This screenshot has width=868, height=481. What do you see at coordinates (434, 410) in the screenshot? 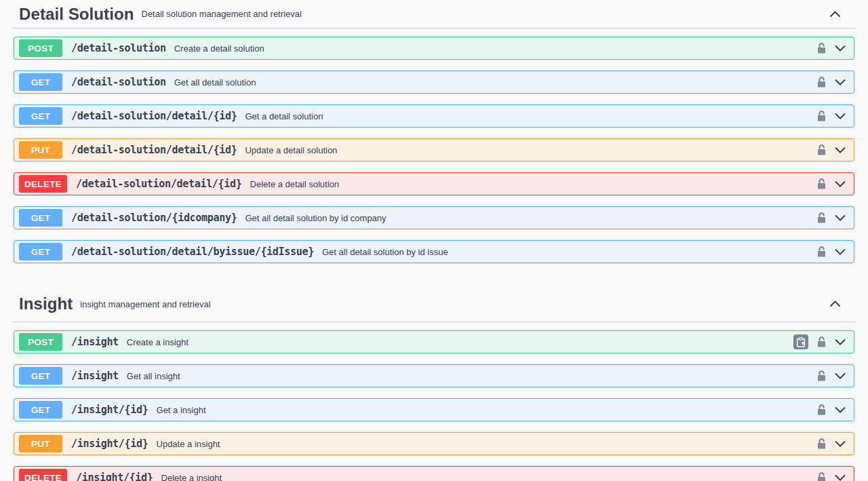
I see `endpoint-row: GET /insight/{id} Get a insight` at bounding box center [434, 410].